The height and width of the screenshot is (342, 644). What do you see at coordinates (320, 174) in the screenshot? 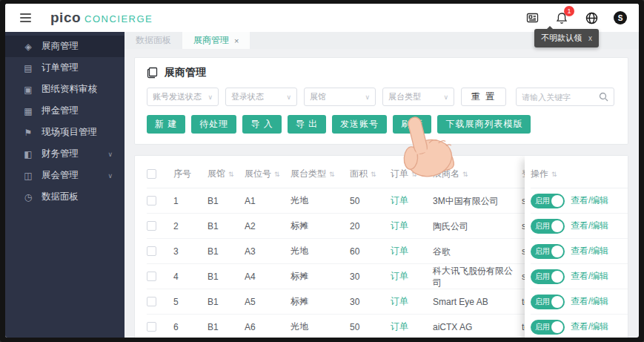
I see `table-header-cell: 展台类型 ⇅` at bounding box center [320, 174].